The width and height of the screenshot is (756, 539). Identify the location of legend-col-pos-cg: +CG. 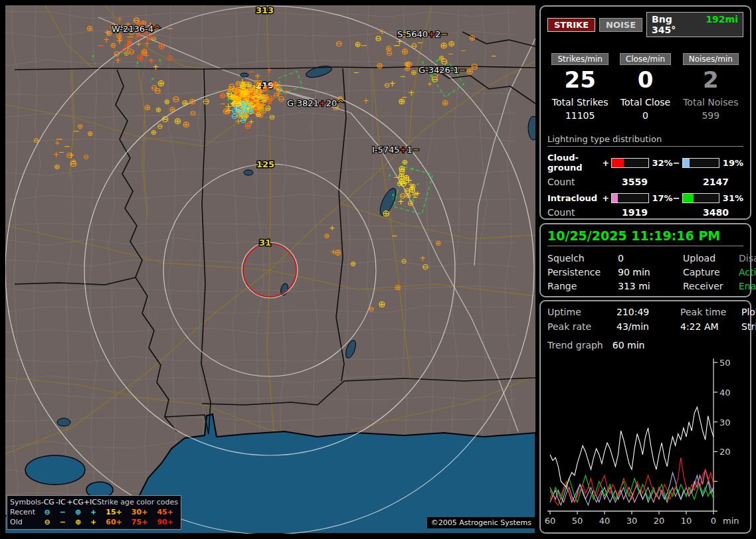
(74, 502).